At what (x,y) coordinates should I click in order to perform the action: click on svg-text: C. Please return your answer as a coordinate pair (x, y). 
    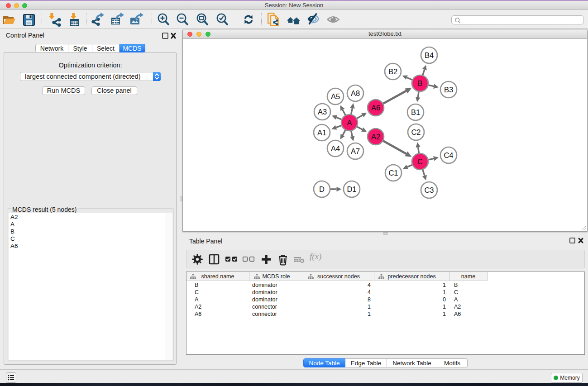
    Looking at the image, I should click on (420, 162).